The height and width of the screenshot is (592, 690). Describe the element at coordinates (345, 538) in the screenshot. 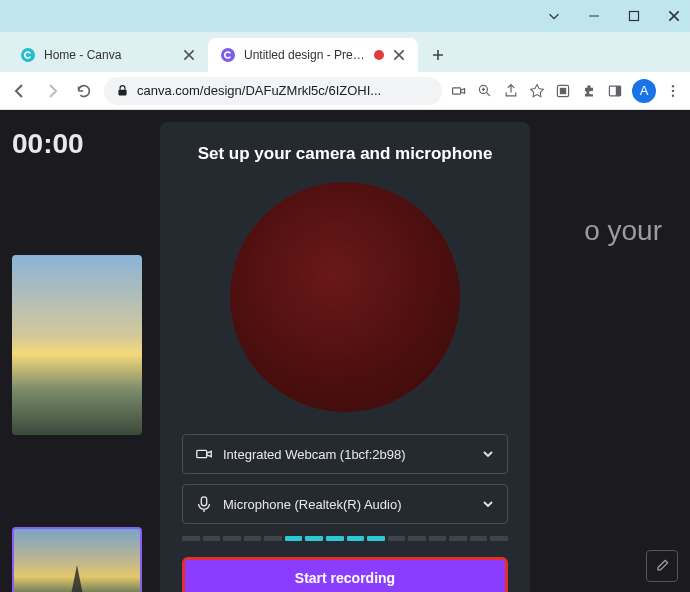

I see `audio-level-meter` at that location.